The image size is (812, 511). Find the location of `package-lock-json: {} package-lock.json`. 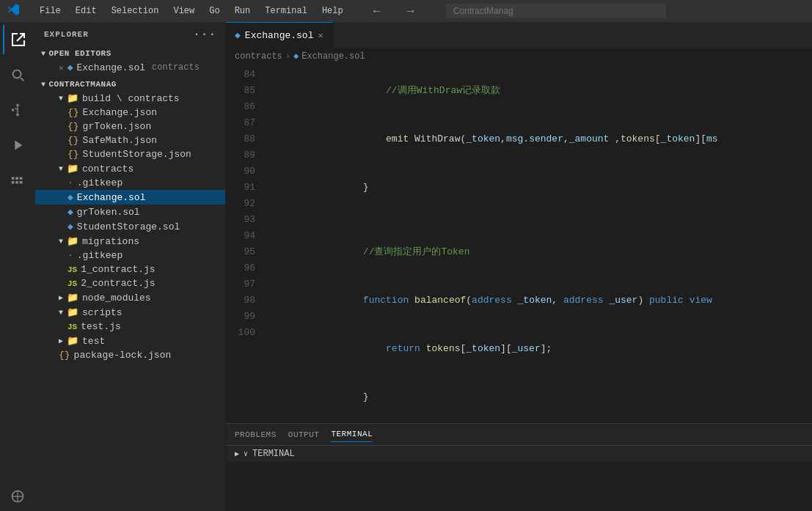

package-lock-json: {} package-lock.json is located at coordinates (131, 355).